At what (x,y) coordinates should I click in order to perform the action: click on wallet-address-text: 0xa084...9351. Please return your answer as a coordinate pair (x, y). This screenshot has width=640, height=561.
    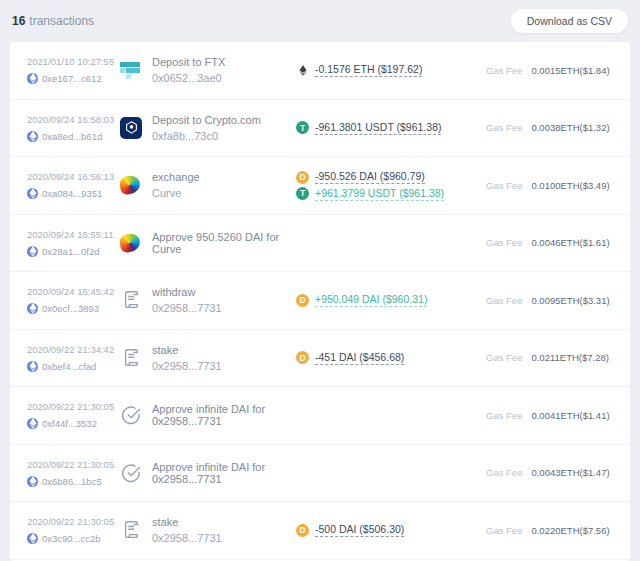
    Looking at the image, I should click on (72, 194).